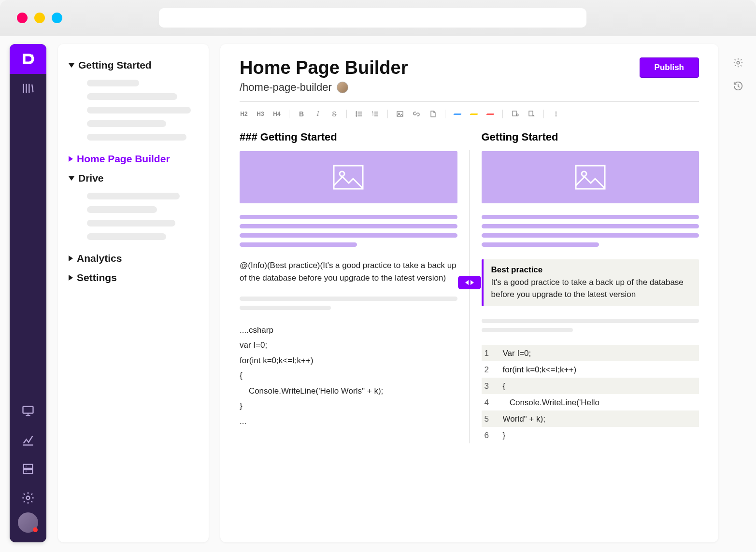 The width and height of the screenshot is (756, 552). What do you see at coordinates (28, 293) in the screenshot?
I see `nav-rail` at bounding box center [28, 293].